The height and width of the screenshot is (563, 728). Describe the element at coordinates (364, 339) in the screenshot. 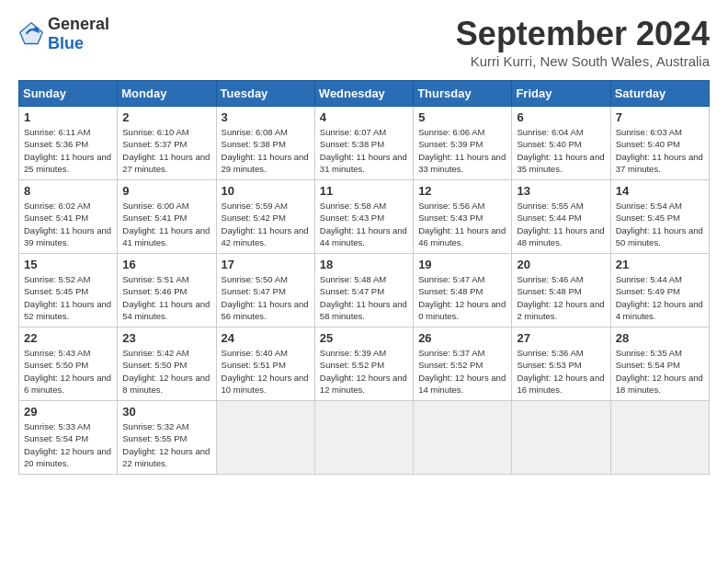

I see `day-number: 25` at that location.